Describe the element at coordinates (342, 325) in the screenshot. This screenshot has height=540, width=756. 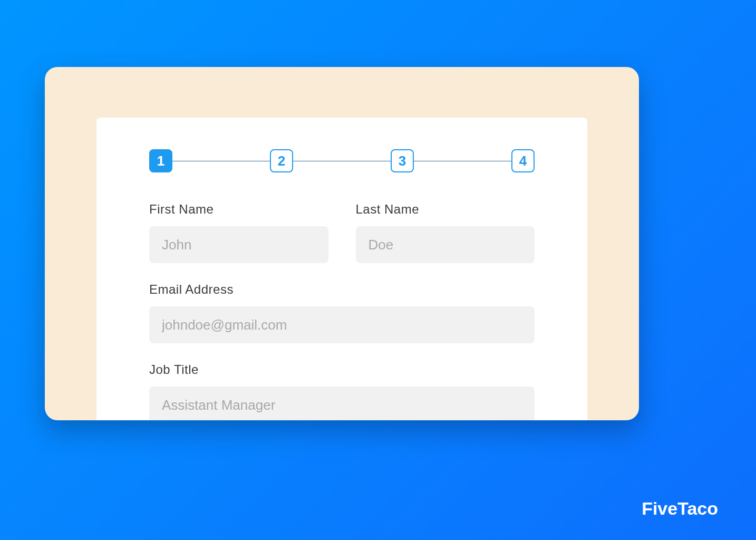
I see `email-input` at that location.